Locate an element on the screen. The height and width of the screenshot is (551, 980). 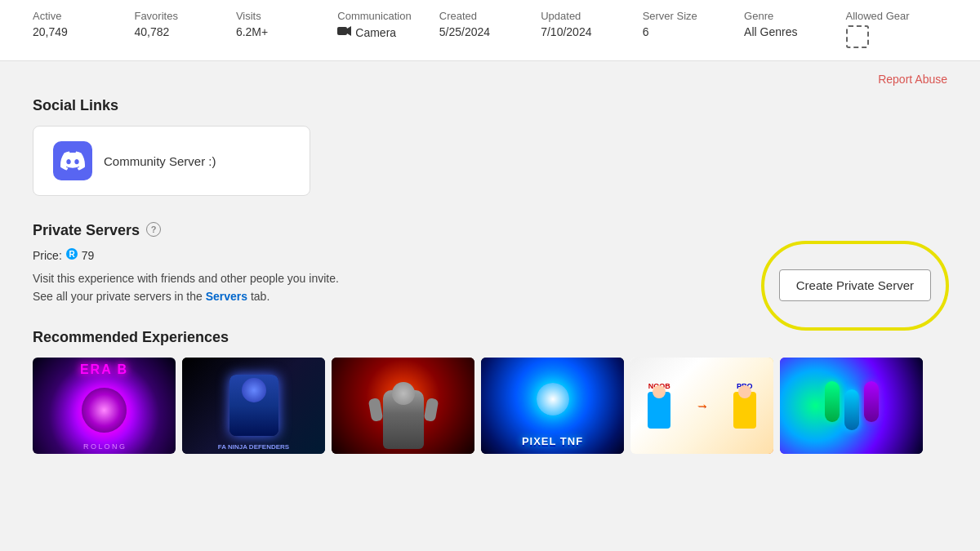
stat-genre: Genre All Genres is located at coordinates (795, 30).